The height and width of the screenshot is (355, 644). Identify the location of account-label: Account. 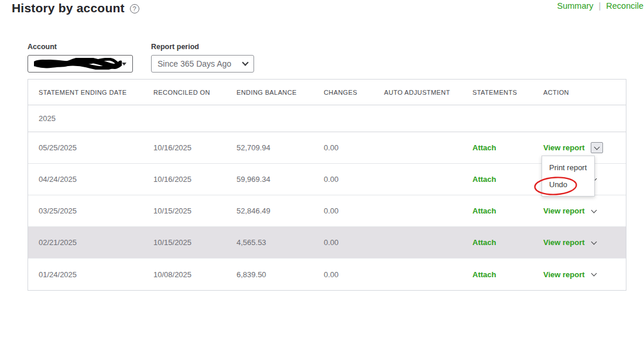
(80, 47).